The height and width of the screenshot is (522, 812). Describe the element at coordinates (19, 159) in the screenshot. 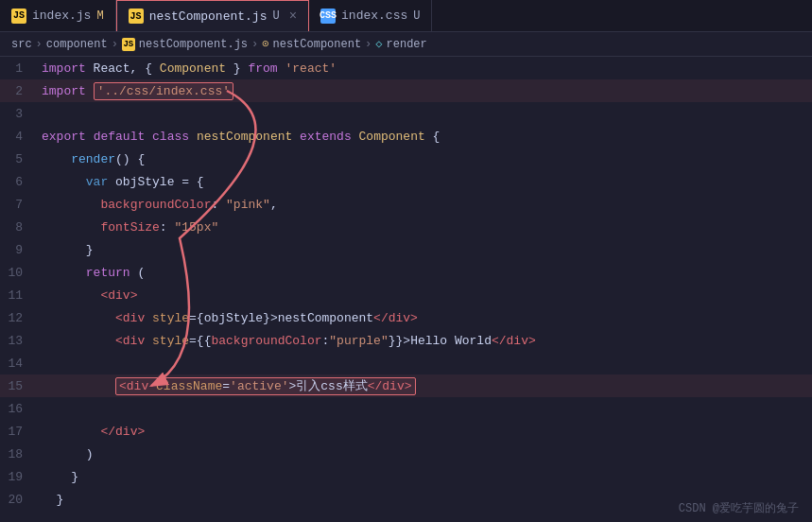

I see `line-number: 5` at that location.